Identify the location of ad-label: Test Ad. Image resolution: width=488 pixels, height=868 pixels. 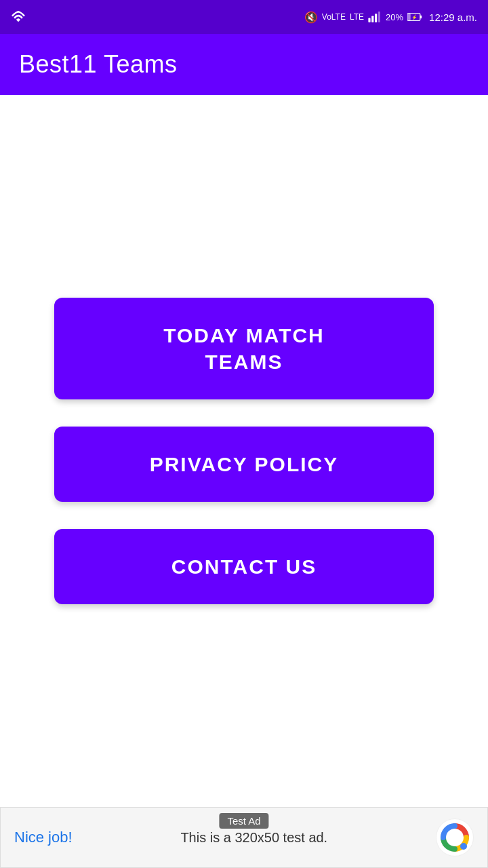
(244, 821).